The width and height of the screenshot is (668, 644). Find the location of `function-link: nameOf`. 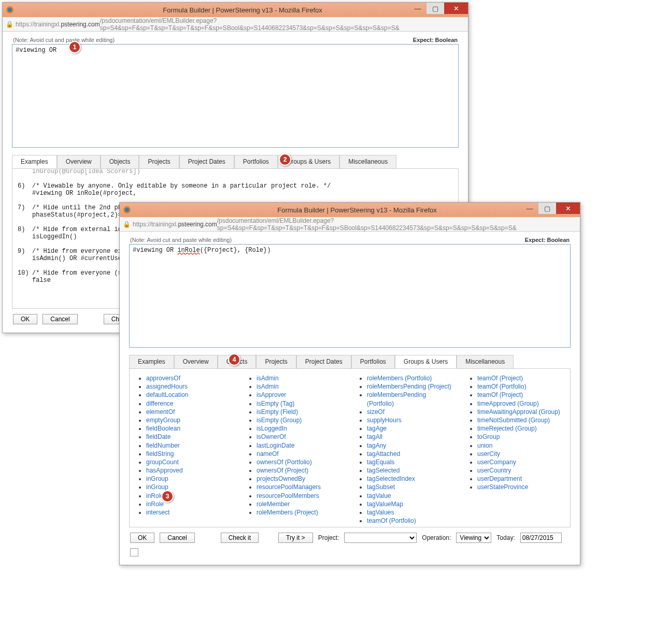

function-link: nameOf is located at coordinates (267, 454).